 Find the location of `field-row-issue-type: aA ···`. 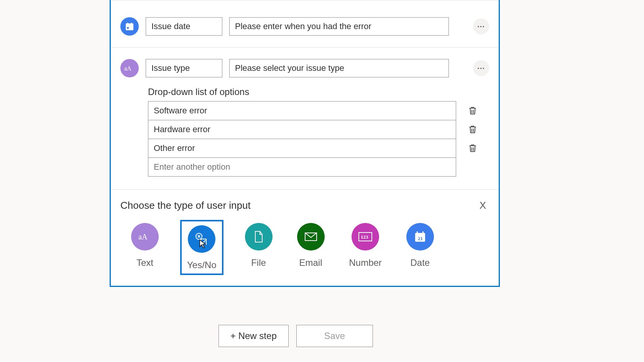

field-row-issue-type: aA ··· is located at coordinates (305, 68).